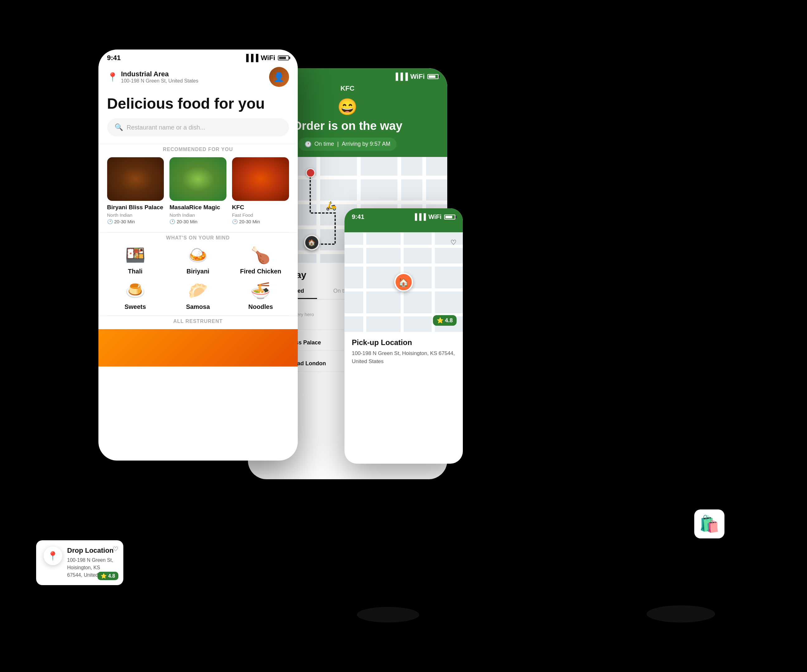 The width and height of the screenshot is (807, 672). I want to click on signal-icon-3: ▐▐▐, so click(420, 217).